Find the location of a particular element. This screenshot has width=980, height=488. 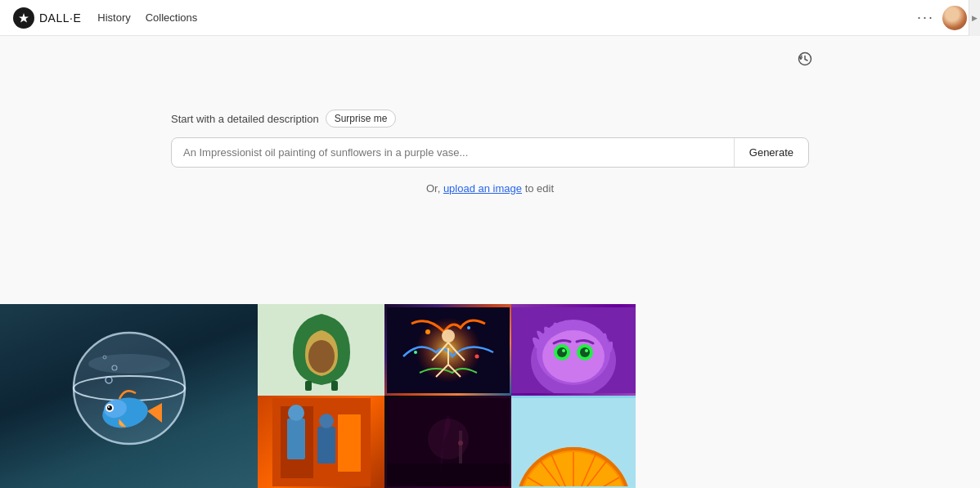

gallery-image-light-citrus is located at coordinates (573, 441).